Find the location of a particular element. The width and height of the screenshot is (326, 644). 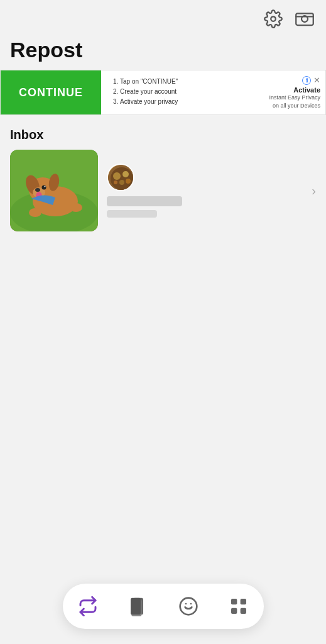

dog-image is located at coordinates (54, 191).